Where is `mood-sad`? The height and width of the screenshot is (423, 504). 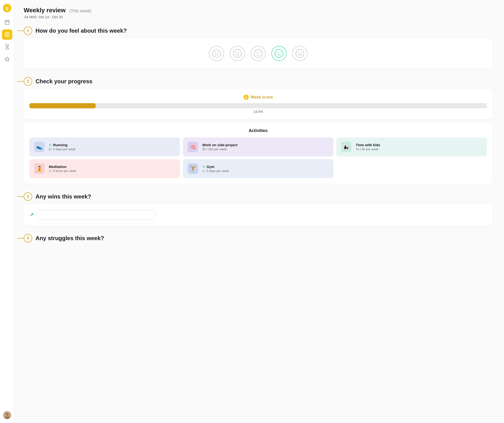 mood-sad is located at coordinates (237, 53).